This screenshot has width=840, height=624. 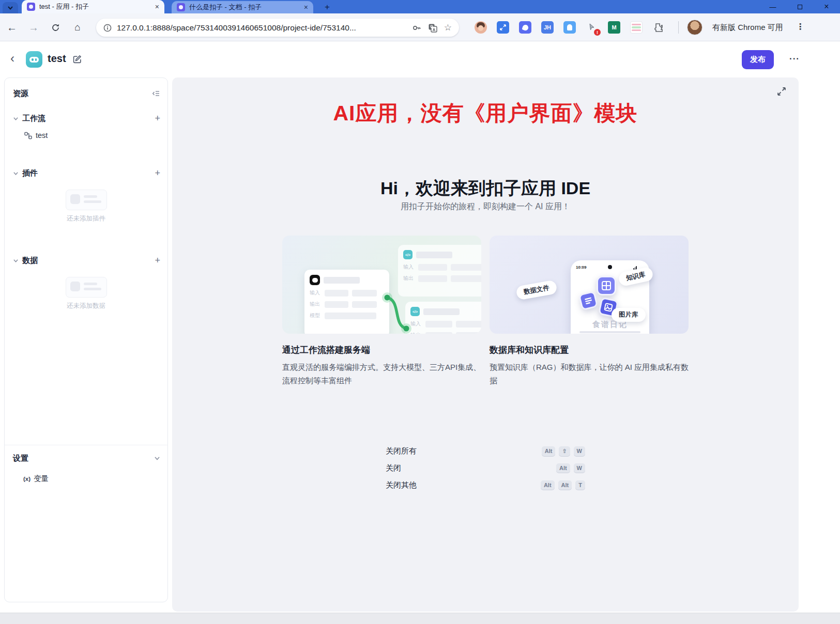 I want to click on add-workflow-button: +, so click(x=157, y=118).